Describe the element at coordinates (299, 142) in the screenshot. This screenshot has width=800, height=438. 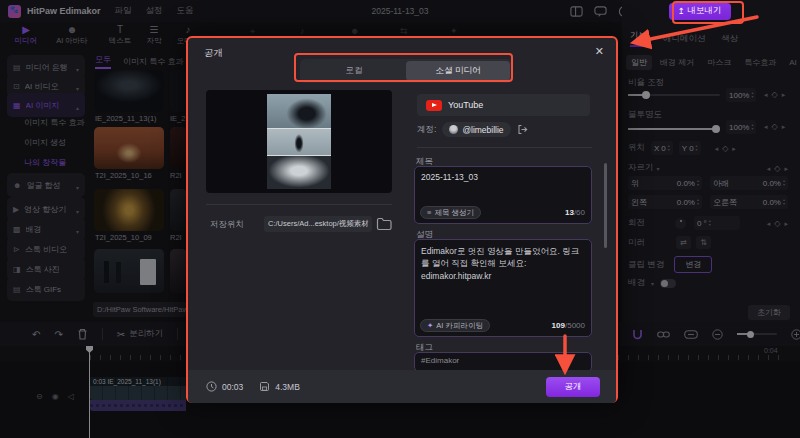
I see `video-preview` at that location.